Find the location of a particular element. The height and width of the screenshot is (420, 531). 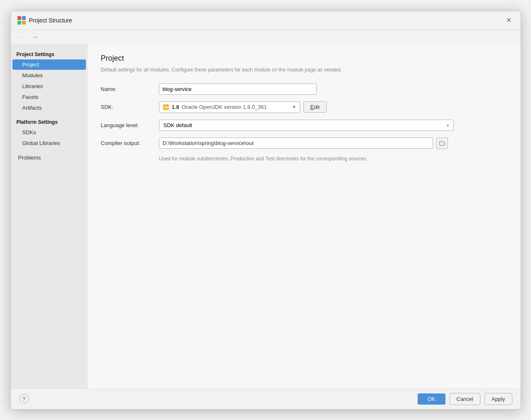

ok-button: OK is located at coordinates (432, 399).